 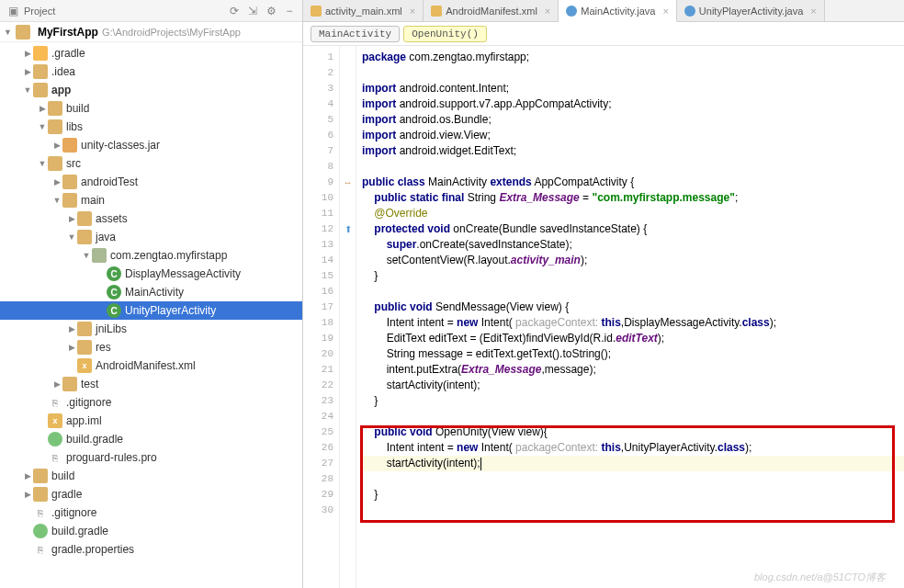 I want to click on code-line: import android.support.v7.app.AppCompatA…, so click(x=633, y=105).